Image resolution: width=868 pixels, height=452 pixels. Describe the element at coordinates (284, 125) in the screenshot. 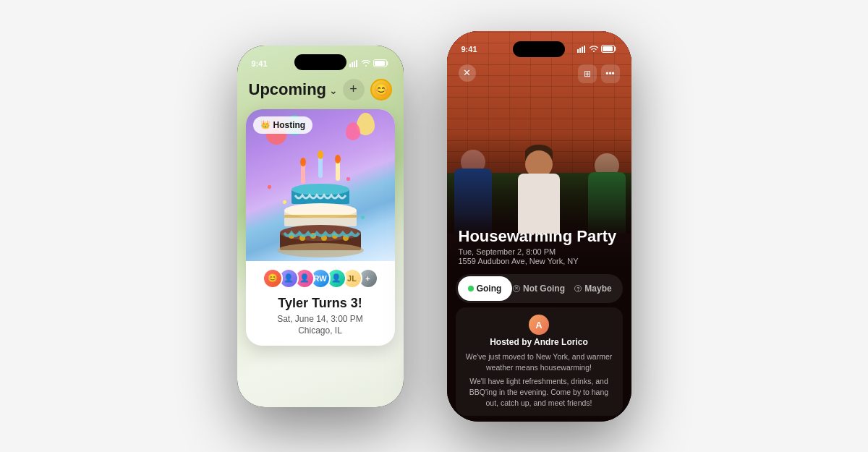

I see `hosting-badge: 👑 Hosting` at that location.